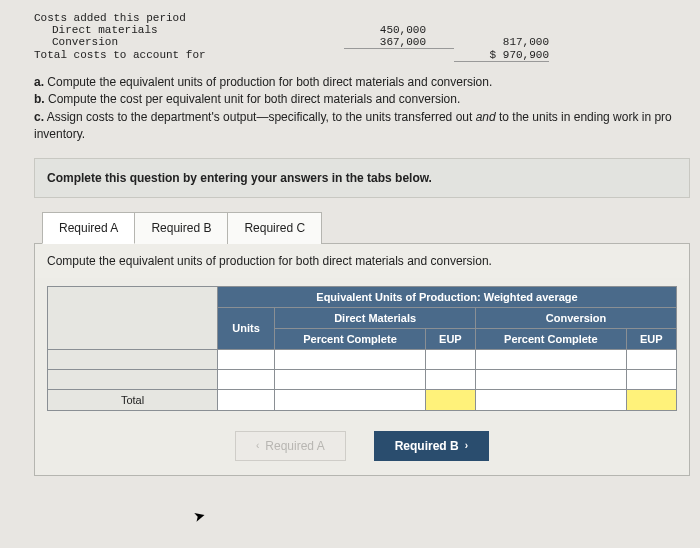 This screenshot has height=548, width=700. Describe the element at coordinates (274, 228) in the screenshot. I see `tab-required-c: Required C` at that location.